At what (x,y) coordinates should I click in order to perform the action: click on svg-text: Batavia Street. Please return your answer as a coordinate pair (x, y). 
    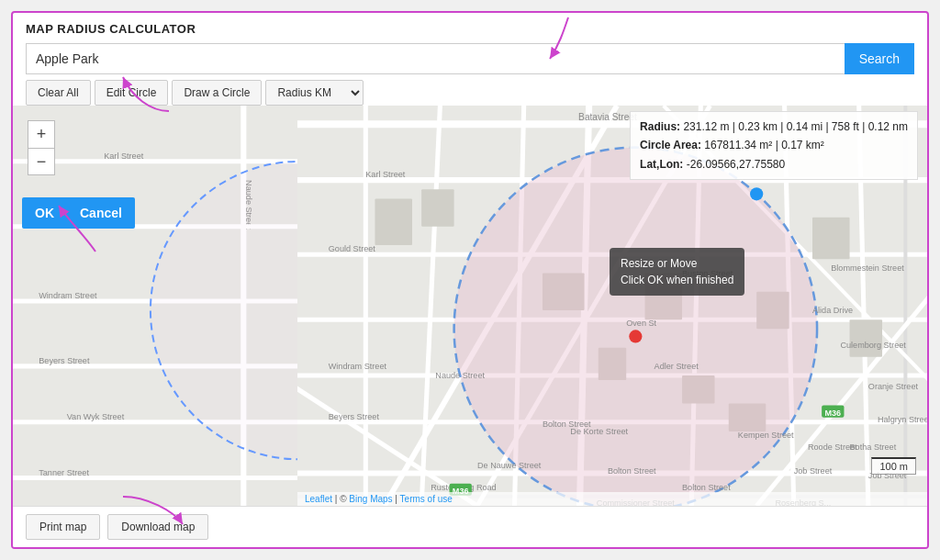
    Looking at the image, I should click on (608, 118).